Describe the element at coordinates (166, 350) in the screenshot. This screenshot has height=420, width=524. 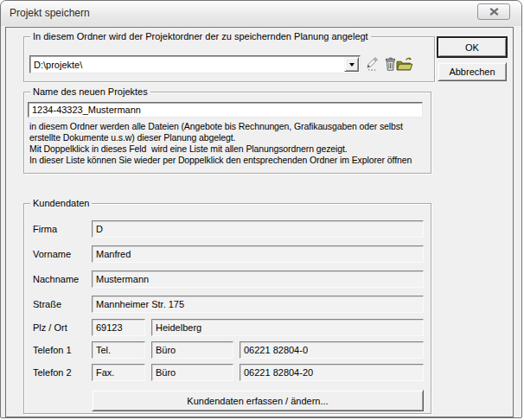
I see `telefon1-place-value: Büro` at that location.